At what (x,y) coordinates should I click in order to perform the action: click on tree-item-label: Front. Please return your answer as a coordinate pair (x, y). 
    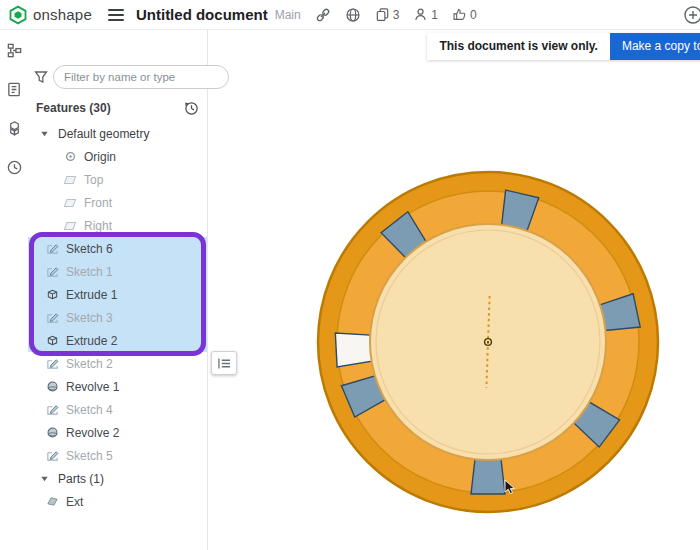
    Looking at the image, I should click on (98, 203).